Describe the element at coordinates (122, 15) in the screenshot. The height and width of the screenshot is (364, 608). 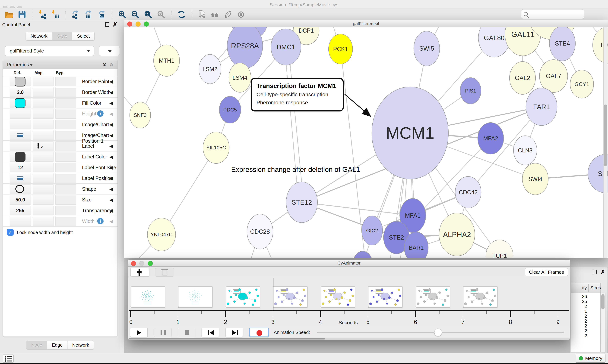
I see `zoom-in-icon` at that location.